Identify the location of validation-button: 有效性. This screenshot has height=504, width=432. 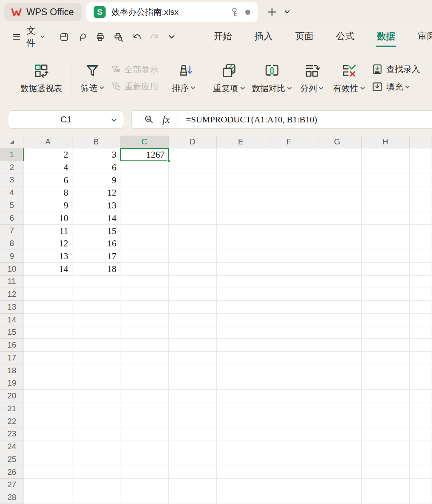
(349, 78).